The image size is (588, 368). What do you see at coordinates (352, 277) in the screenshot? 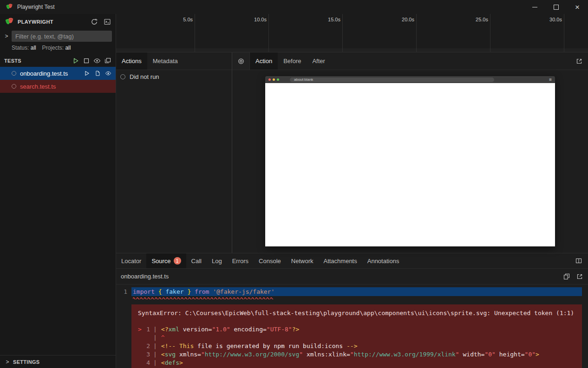
I see `source-file-bar: onboarding.test.ts` at bounding box center [352, 277].